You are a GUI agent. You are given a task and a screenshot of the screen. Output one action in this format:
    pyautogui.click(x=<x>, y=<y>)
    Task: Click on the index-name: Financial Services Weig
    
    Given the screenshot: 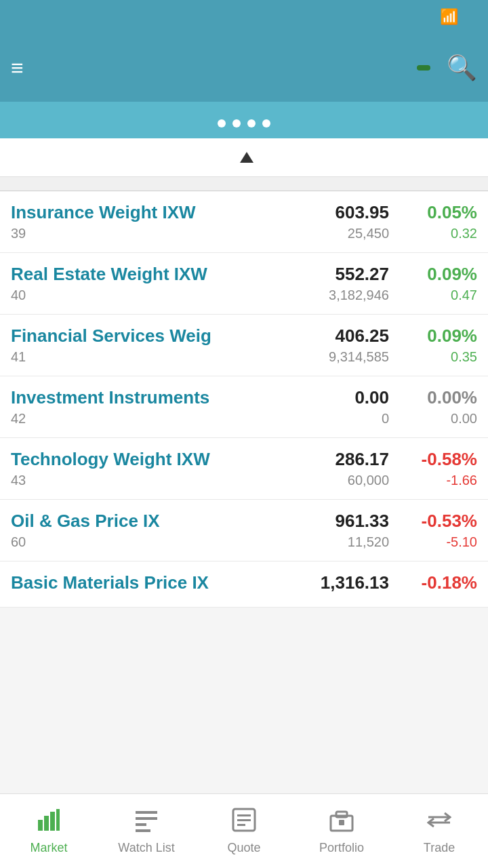 What is the action you would take?
    pyautogui.click(x=132, y=336)
    